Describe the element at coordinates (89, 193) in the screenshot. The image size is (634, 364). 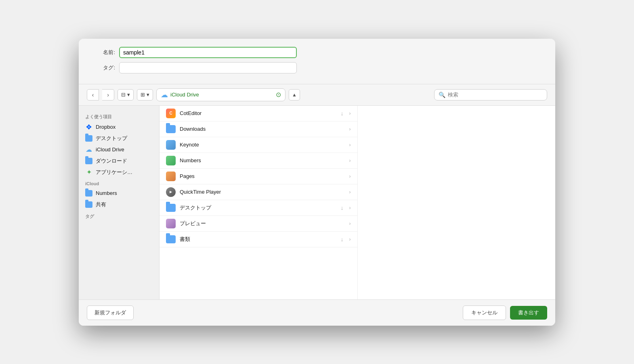
I see `numbers-folder-icon` at that location.